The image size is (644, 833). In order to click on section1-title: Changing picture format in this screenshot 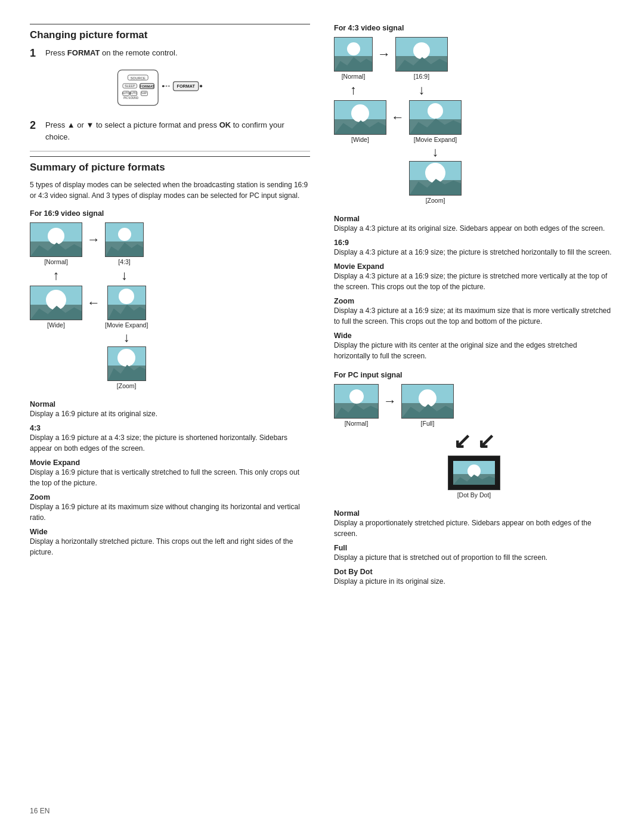, I will do `click(170, 32)`.